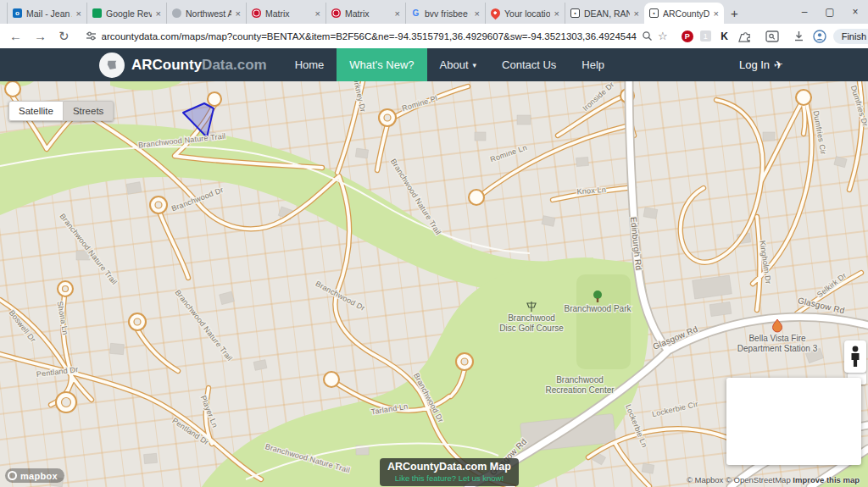 The image size is (868, 487). What do you see at coordinates (88, 111) in the screenshot?
I see `streets-button: Streets` at bounding box center [88, 111].